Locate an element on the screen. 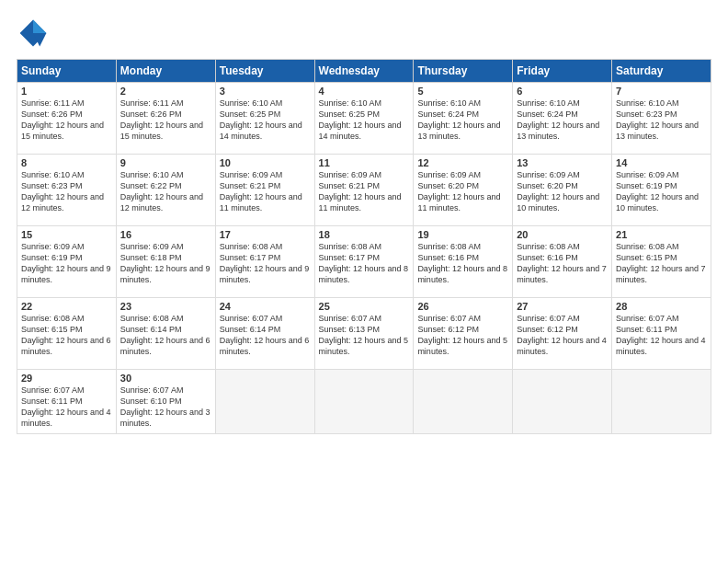 The width and height of the screenshot is (728, 563). day-number: 28 is located at coordinates (662, 306).